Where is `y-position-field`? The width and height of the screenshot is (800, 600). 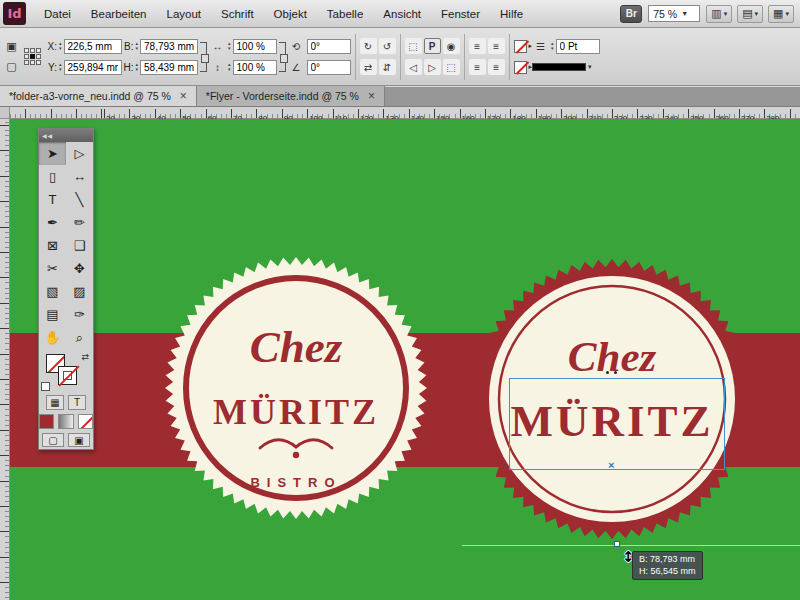
y-position-field is located at coordinates (93, 68).